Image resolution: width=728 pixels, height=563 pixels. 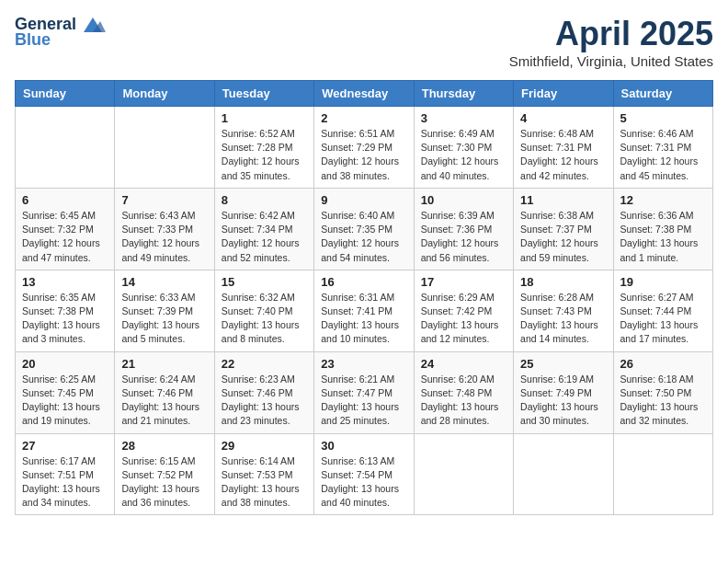 What do you see at coordinates (164, 318) in the screenshot?
I see `day-info: Sunrise: 6:33 AM Sunset: 7:39 PM Dayligh…` at bounding box center [164, 318].